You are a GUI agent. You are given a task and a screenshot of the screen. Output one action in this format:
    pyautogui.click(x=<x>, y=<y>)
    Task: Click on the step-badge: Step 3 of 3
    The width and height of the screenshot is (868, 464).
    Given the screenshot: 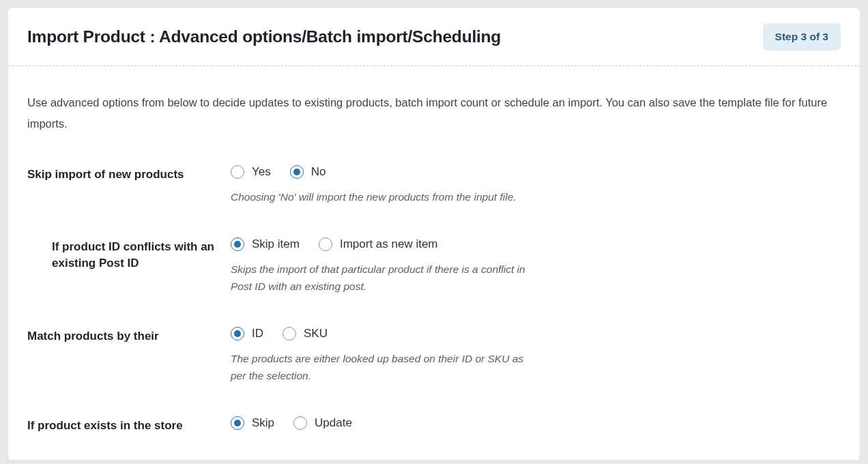 What is the action you would take?
    pyautogui.click(x=802, y=37)
    